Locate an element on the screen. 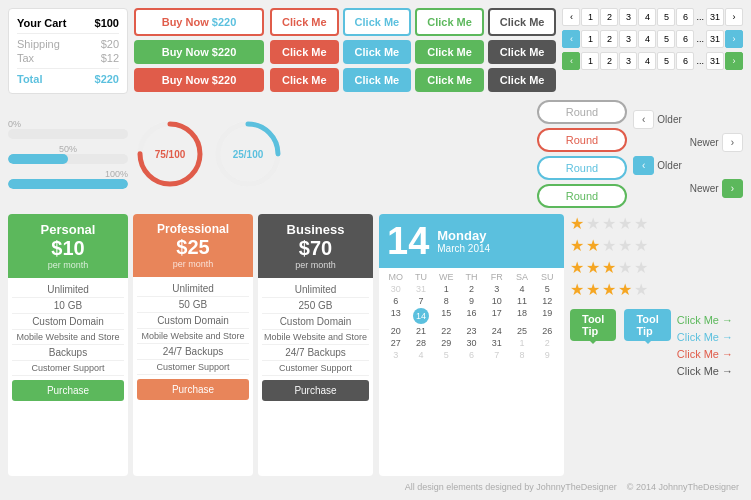 This screenshot has width=751, height=500. purchase-btn-business: Purchase is located at coordinates (316, 390).